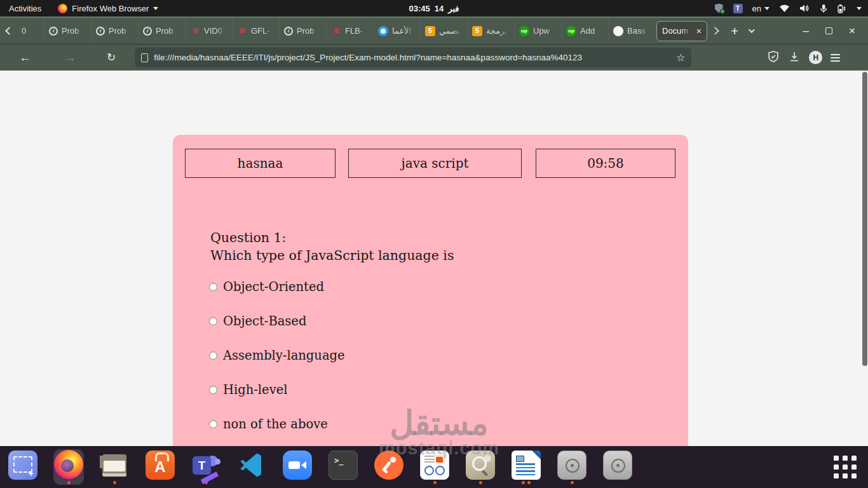 Image resolution: width=868 pixels, height=488 pixels. What do you see at coordinates (715, 30) in the screenshot?
I see `scroll-tabs-right-icon` at bounding box center [715, 30].